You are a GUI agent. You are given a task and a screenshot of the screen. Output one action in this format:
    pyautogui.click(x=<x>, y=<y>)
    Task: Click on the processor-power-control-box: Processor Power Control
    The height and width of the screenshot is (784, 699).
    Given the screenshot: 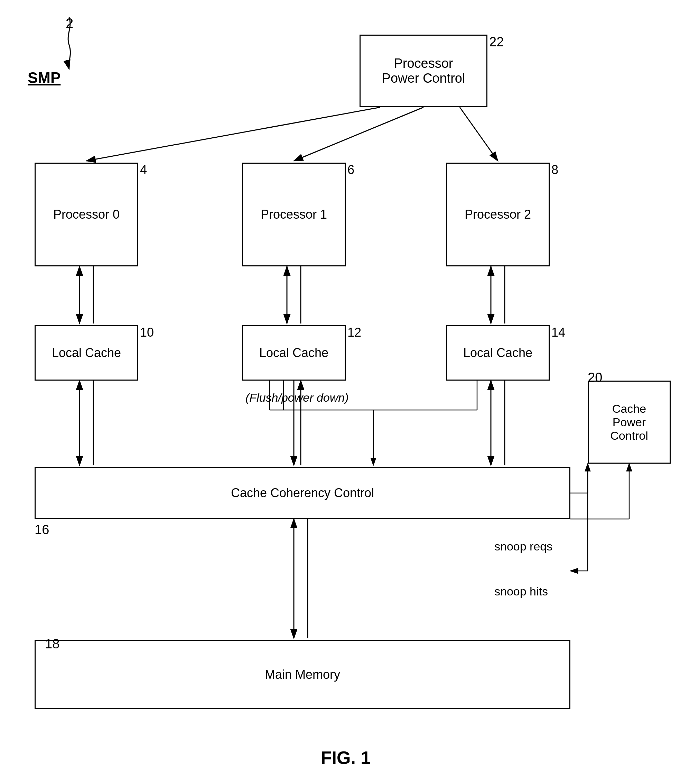 What is the action you would take?
    pyautogui.click(x=423, y=71)
    